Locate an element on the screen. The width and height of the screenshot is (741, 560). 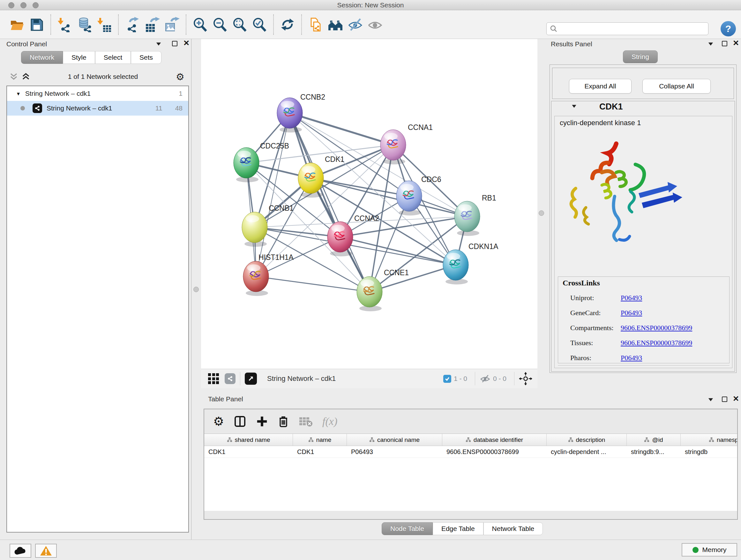
zoom-in-button is located at coordinates (200, 25).